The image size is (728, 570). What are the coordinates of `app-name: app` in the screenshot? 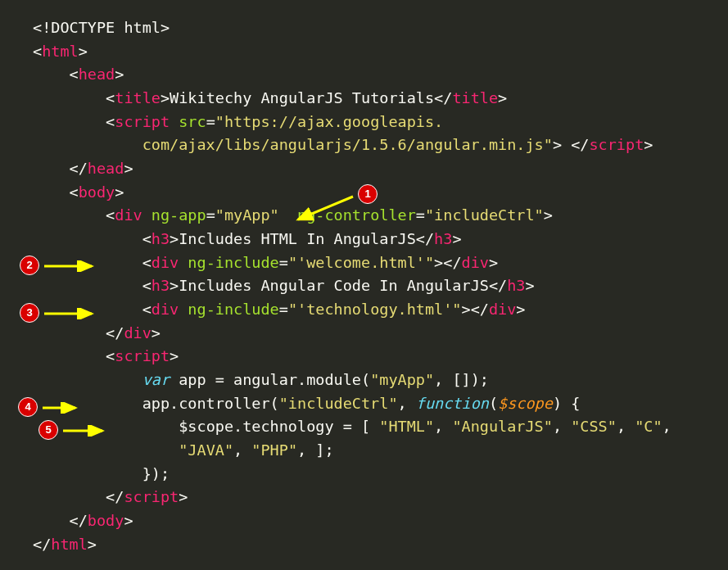 It's located at (192, 380).